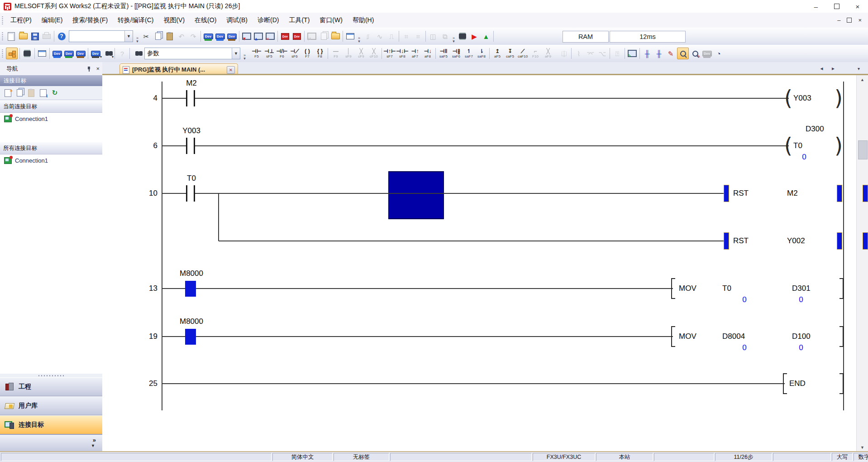 The image size is (868, 462). What do you see at coordinates (51, 106) in the screenshot?
I see `connection-group-header-0: 当前连接目标` at bounding box center [51, 106].